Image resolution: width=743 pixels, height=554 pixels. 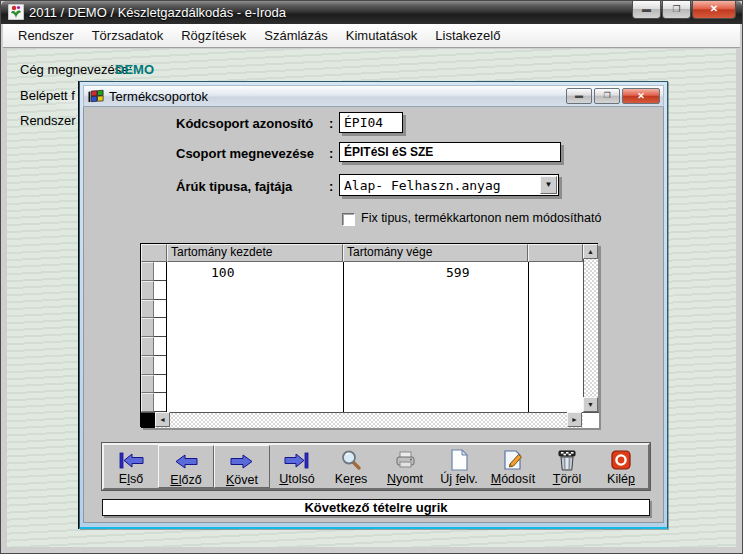 I want to click on dialog-close-button: ✕, so click(x=641, y=96).